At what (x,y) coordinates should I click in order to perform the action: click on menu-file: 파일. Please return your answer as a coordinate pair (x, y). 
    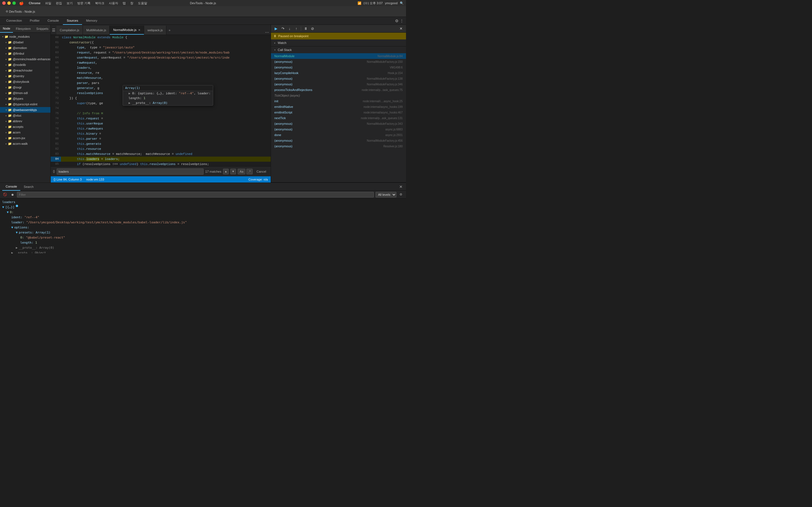
    Looking at the image, I should click on (48, 3).